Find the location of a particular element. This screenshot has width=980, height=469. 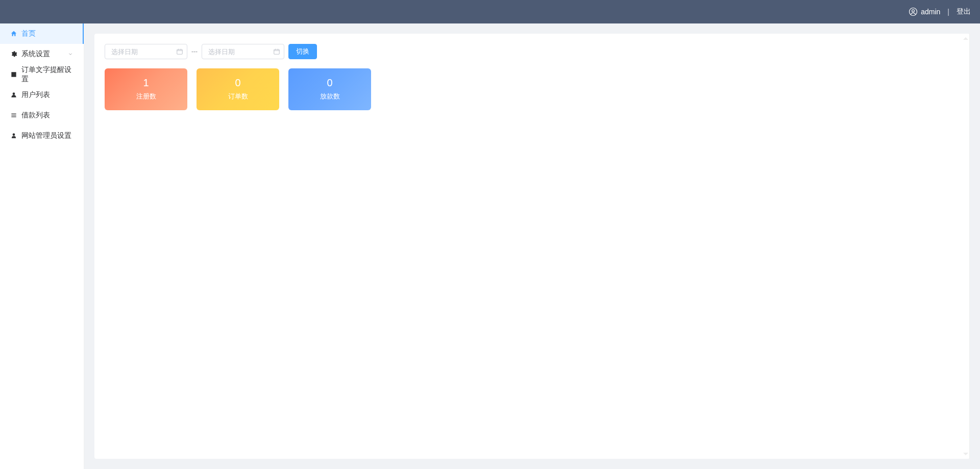

sidebar-menu: 首页 系统设置 订单文字提醒设置 is located at coordinates (42, 85).